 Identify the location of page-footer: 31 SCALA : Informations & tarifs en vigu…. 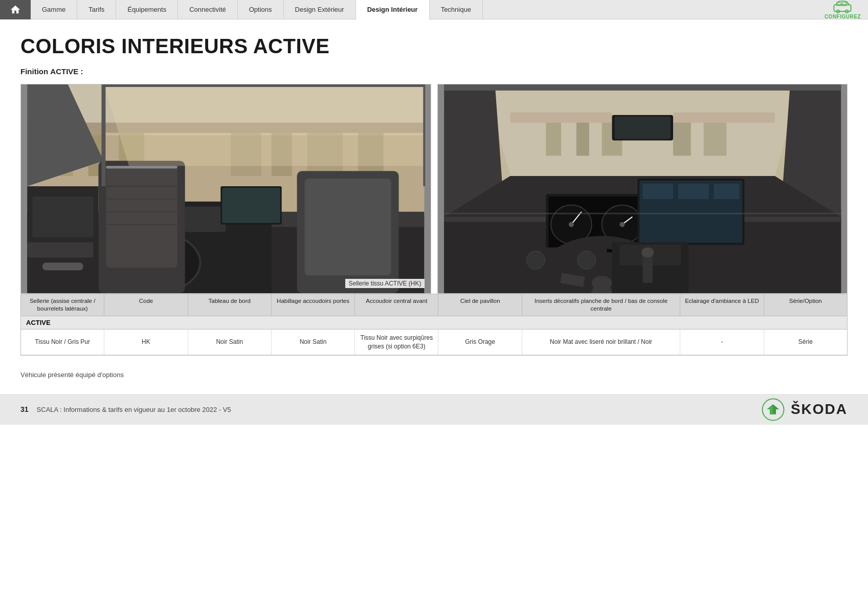
(434, 409).